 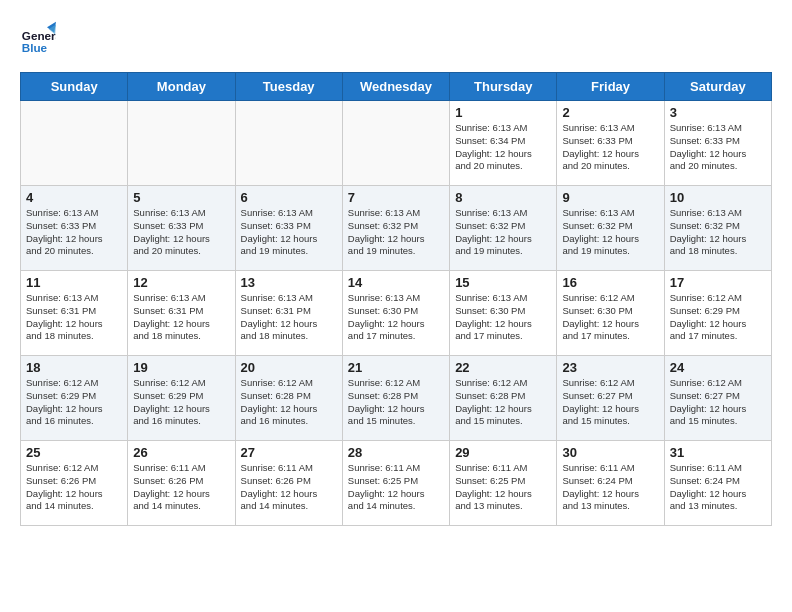 What do you see at coordinates (74, 484) in the screenshot?
I see `calendar-day-cell: 25Sunrise: 6:12 AM Sunset: 6:26 PM Dayli…` at bounding box center [74, 484].